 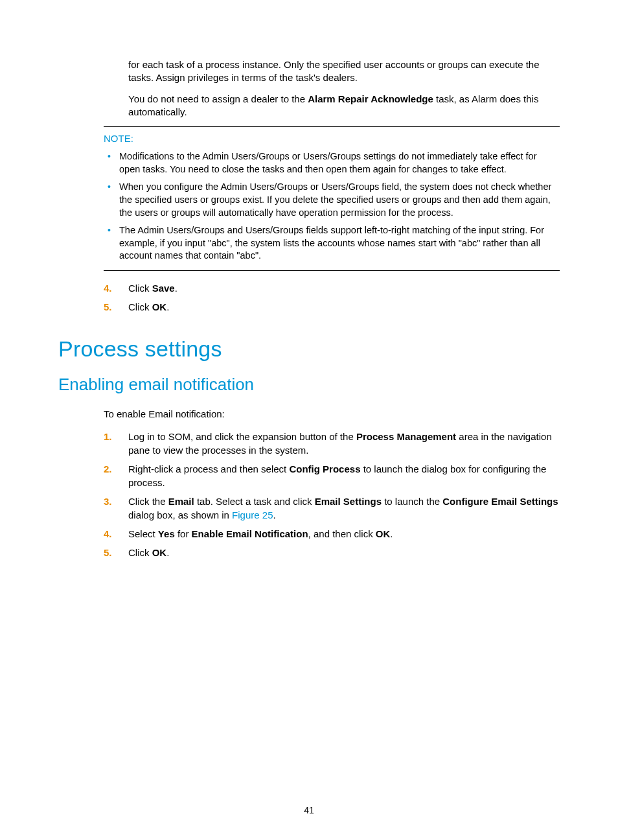 I want to click on step4-t1: Select, so click(x=143, y=534).